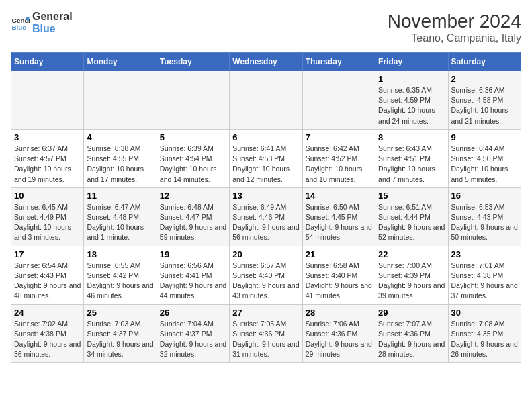 This screenshot has width=532, height=411. What do you see at coordinates (484, 275) in the screenshot?
I see `calendar-cell: 23Sunrise: 7:01 AM Sunset: 4:38 PM Dayli…` at bounding box center [484, 275].